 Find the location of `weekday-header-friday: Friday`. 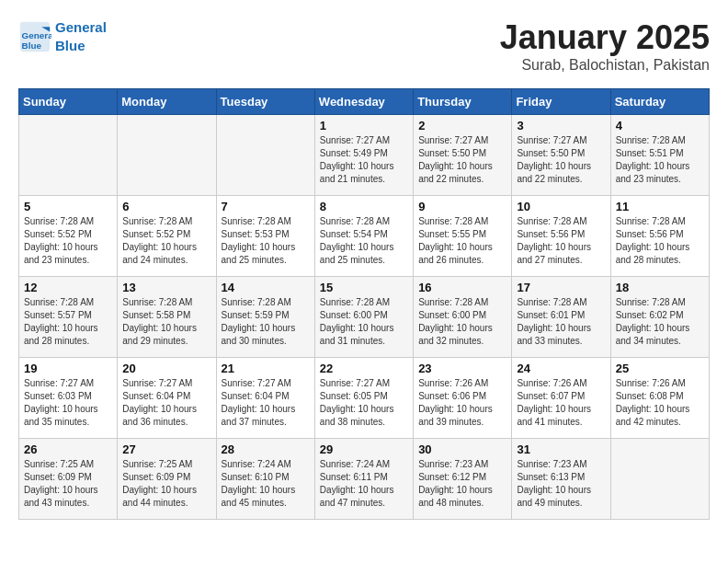

weekday-header-friday: Friday is located at coordinates (561, 102).